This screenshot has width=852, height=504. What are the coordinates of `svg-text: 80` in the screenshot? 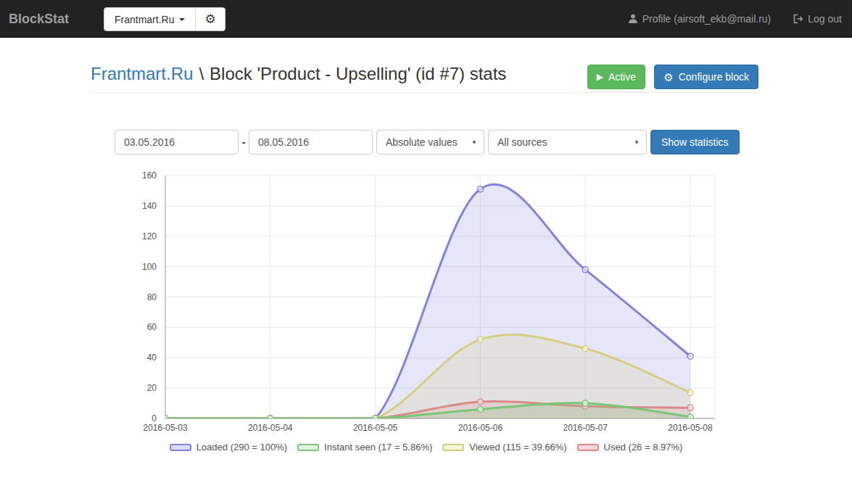 It's located at (152, 297).